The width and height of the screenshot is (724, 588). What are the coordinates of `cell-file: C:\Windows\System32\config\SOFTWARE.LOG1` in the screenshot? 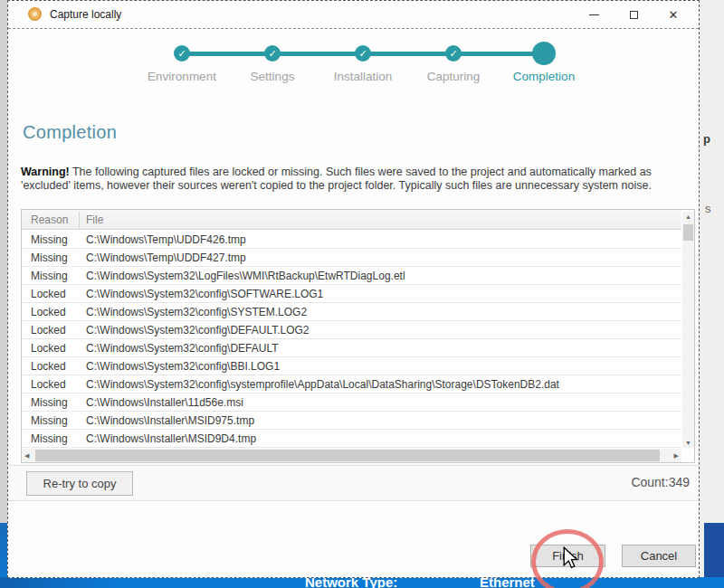 It's located at (205, 294).